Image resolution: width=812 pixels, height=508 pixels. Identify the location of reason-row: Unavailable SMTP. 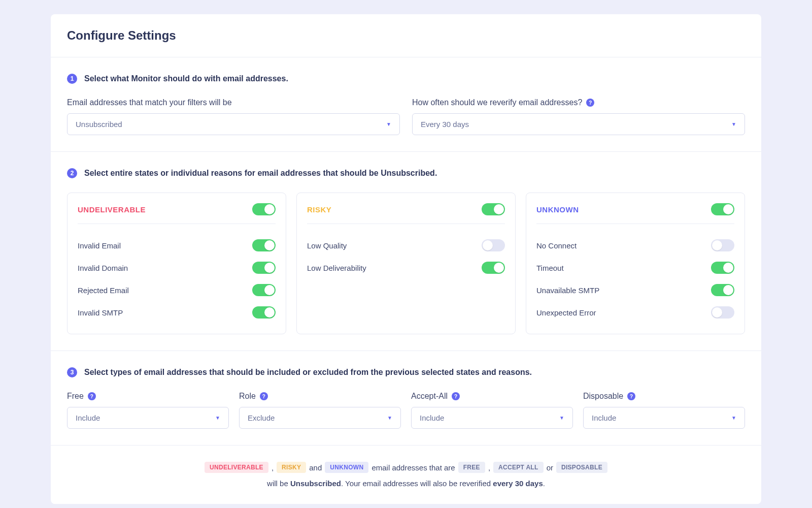
(635, 290).